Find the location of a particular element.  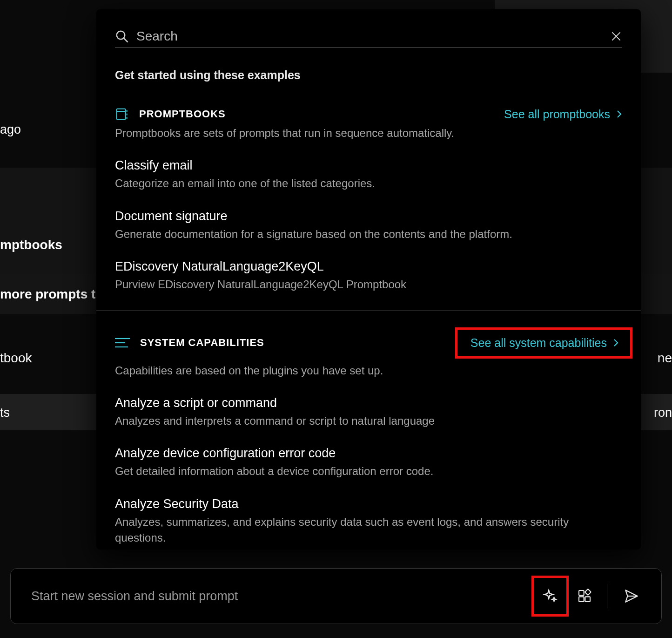

vertical-divider is located at coordinates (607, 596).